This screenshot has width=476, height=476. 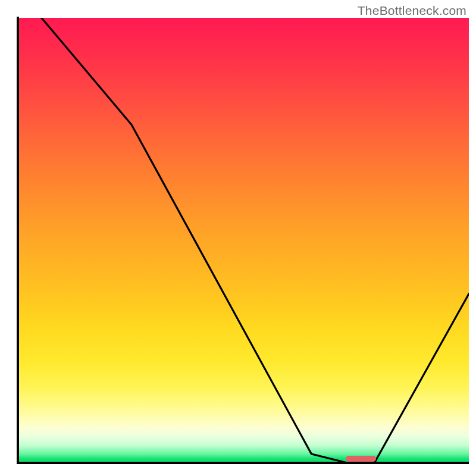 I want to click on optimal-range-marker, so click(x=361, y=459).